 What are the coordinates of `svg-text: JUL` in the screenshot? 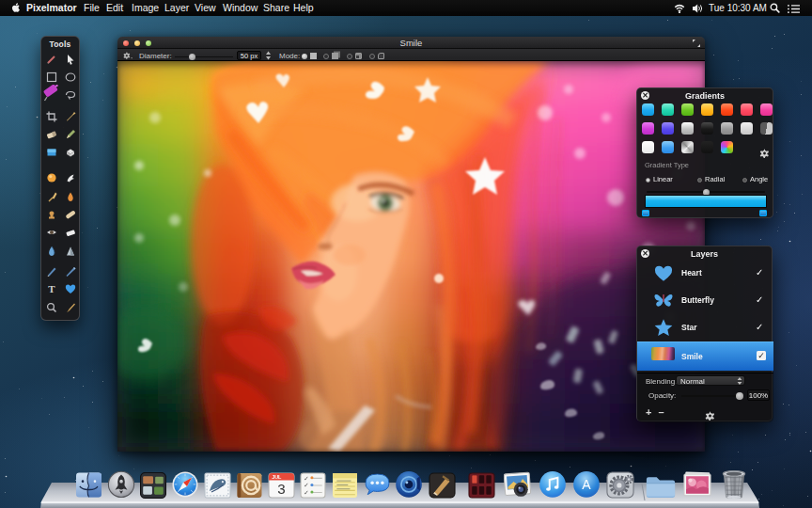 It's located at (276, 477).